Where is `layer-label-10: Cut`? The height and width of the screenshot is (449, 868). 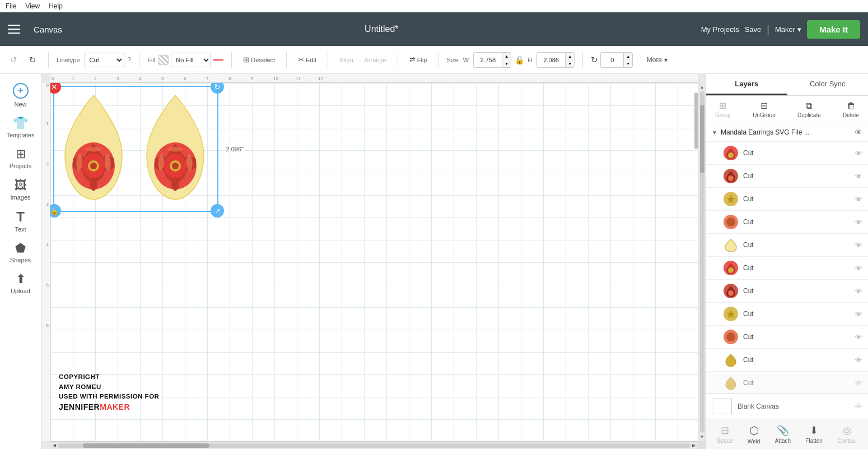 layer-label-10: Cut is located at coordinates (797, 383).